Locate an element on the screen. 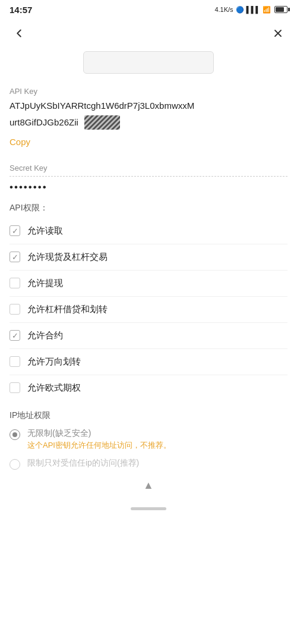 Image resolution: width=297 pixels, height=644 pixels. bottom-indicator is located at coordinates (148, 509).